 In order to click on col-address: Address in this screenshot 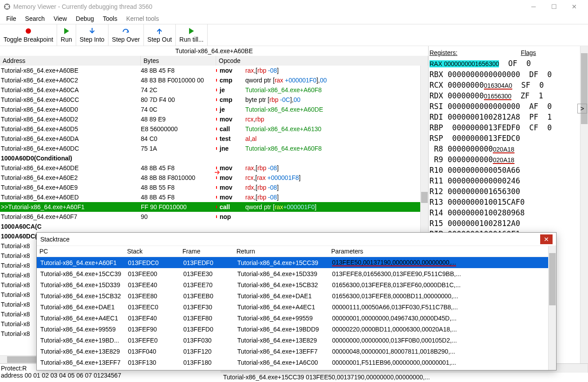, I will do `click(70, 61)`.